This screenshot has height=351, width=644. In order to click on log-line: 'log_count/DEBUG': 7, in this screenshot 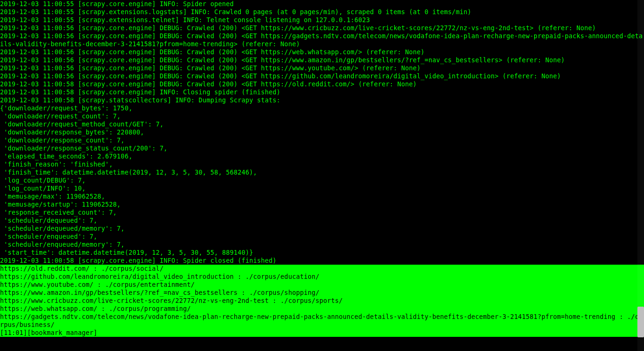, I will do `click(322, 180)`.